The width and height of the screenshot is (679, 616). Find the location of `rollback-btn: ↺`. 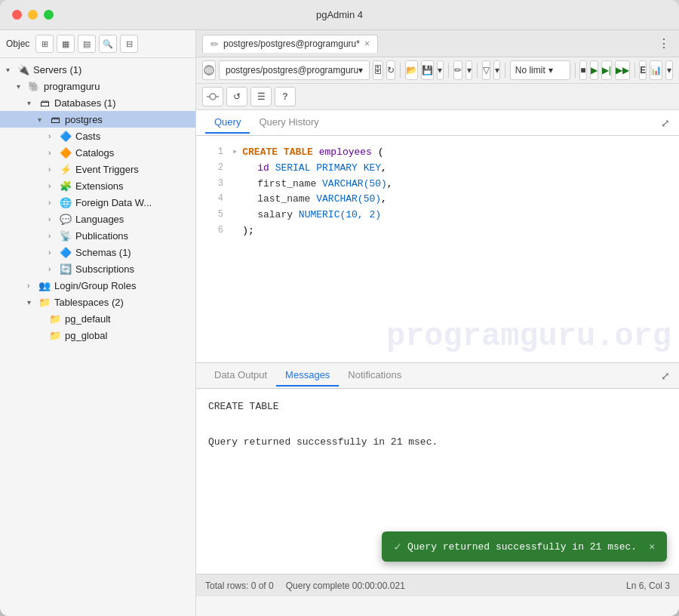

rollback-btn: ↺ is located at coordinates (237, 97).